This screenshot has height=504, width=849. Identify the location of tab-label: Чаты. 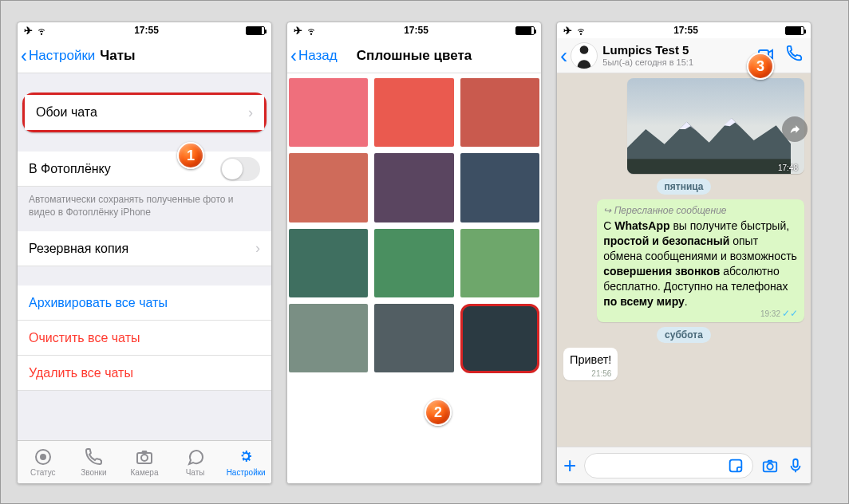
(195, 472).